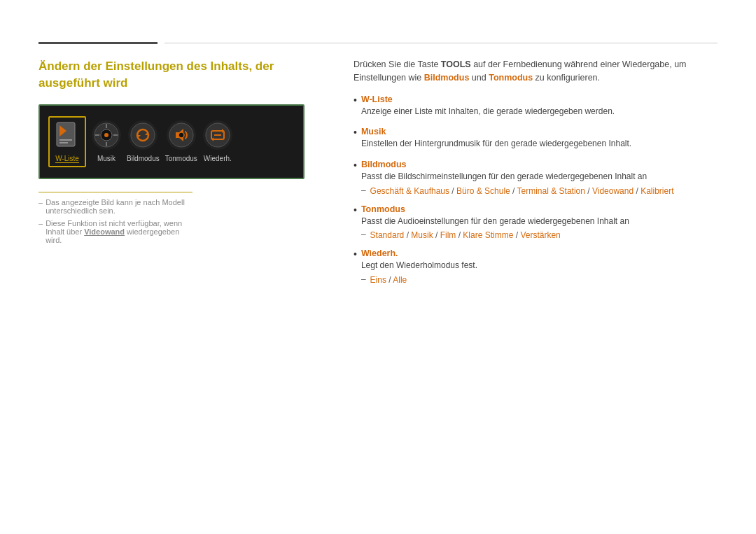 The height and width of the screenshot is (534, 756). I want to click on opt-kalibriert: Kalibriert, so click(657, 191).